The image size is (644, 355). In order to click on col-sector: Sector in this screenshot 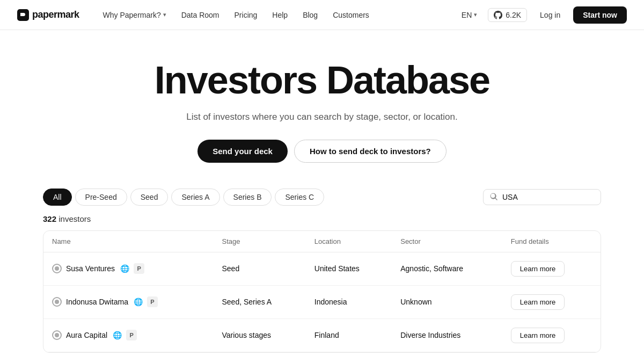, I will do `click(447, 242)`.